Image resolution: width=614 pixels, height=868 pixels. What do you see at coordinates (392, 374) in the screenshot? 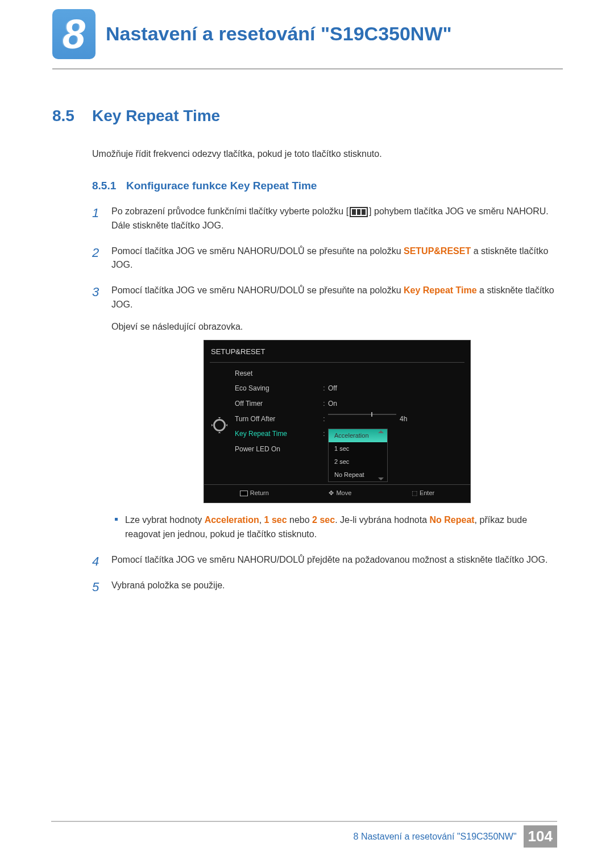
I see `osd-value` at bounding box center [392, 374].